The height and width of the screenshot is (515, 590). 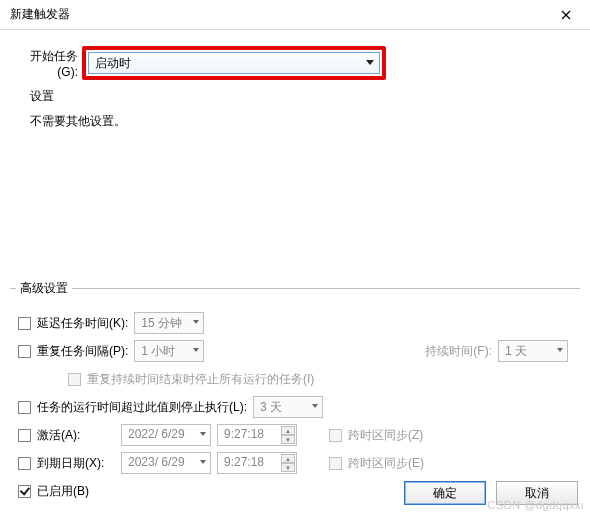 What do you see at coordinates (295, 63) in the screenshot?
I see `start-task-row: 开始任务(G): 启动时` at bounding box center [295, 63].